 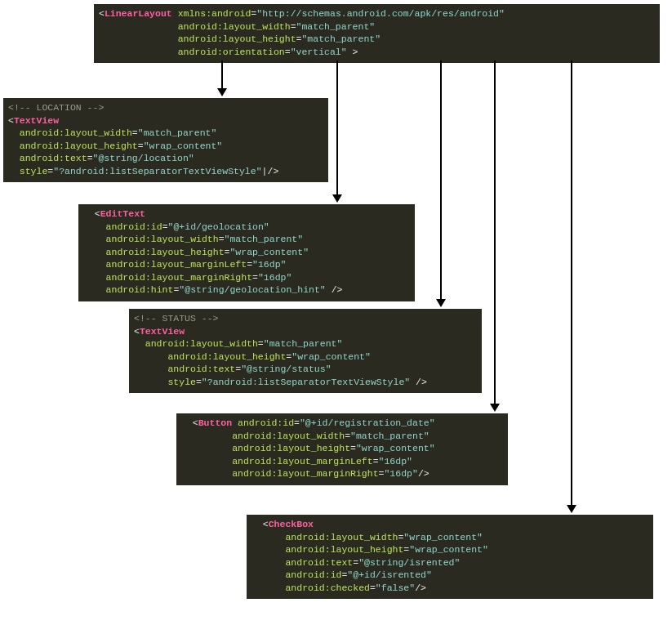 What do you see at coordinates (377, 52) in the screenshot?
I see `code-line: android:orientation="vertical" >` at bounding box center [377, 52].